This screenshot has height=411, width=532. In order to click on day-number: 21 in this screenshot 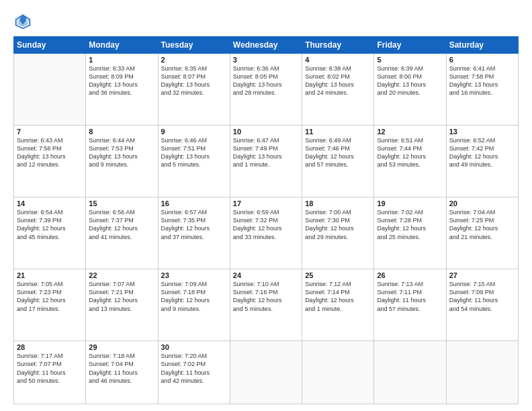, I will do `click(50, 275)`.